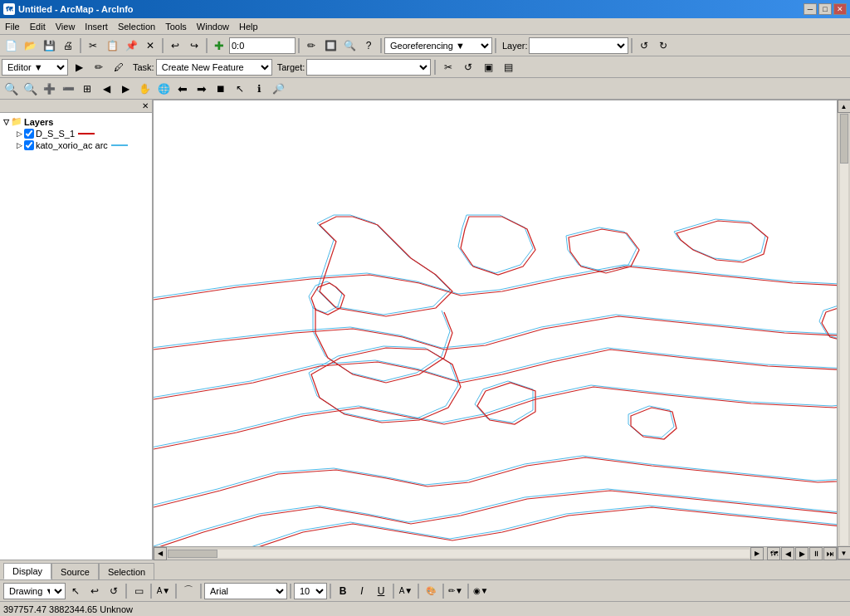 The width and height of the screenshot is (850, 616). What do you see at coordinates (757, 554) in the screenshot?
I see `scroll-right-button: ▶` at bounding box center [757, 554].